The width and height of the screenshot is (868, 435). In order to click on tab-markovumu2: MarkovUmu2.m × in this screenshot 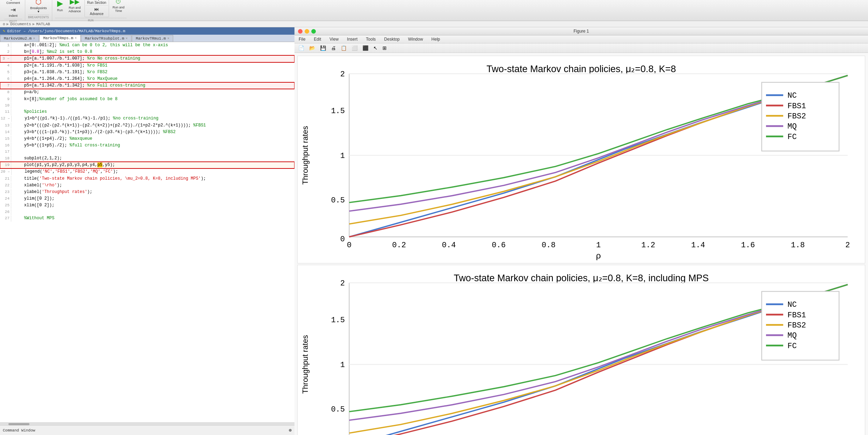, I will do `click(20, 39)`.